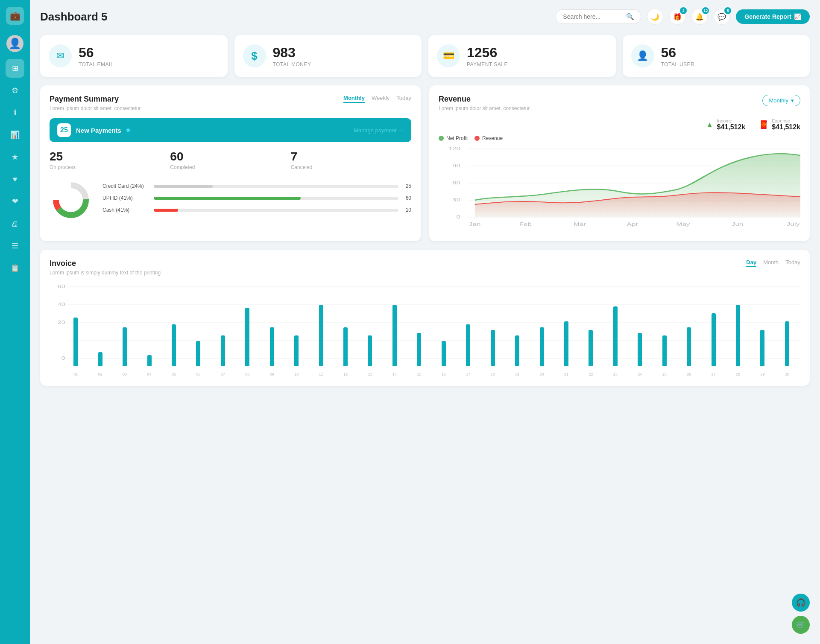 Image resolution: width=820 pixels, height=644 pixels. Describe the element at coordinates (448, 56) in the screenshot. I see `payment-stat-icon: 💳` at that location.